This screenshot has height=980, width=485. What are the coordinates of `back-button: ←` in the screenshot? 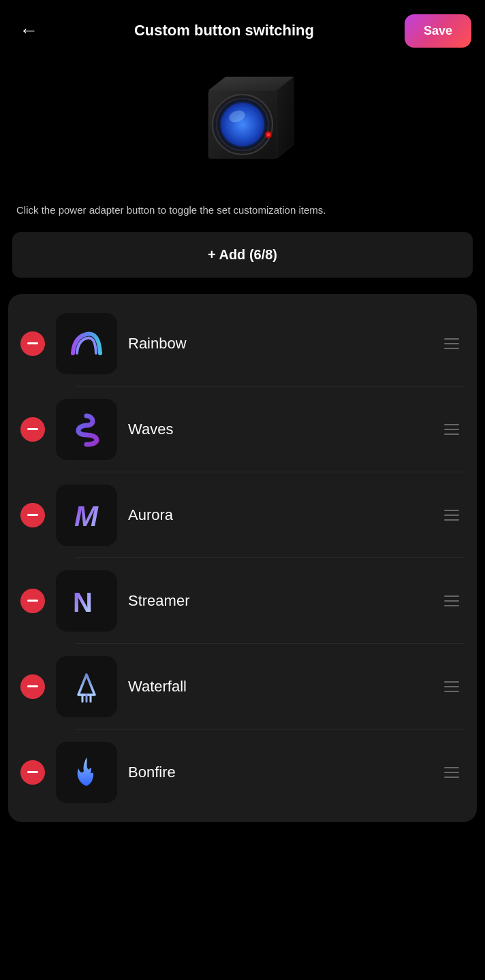 It's located at (29, 31).